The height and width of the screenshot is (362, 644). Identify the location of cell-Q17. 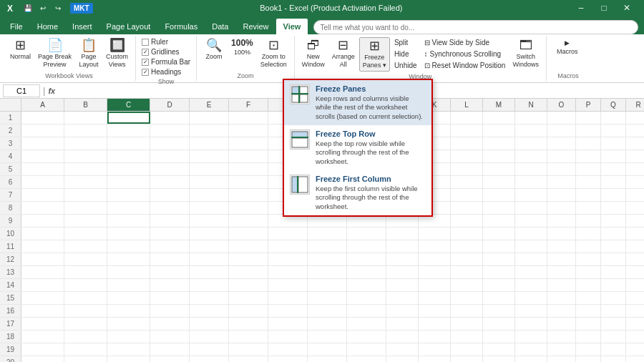
(614, 323).